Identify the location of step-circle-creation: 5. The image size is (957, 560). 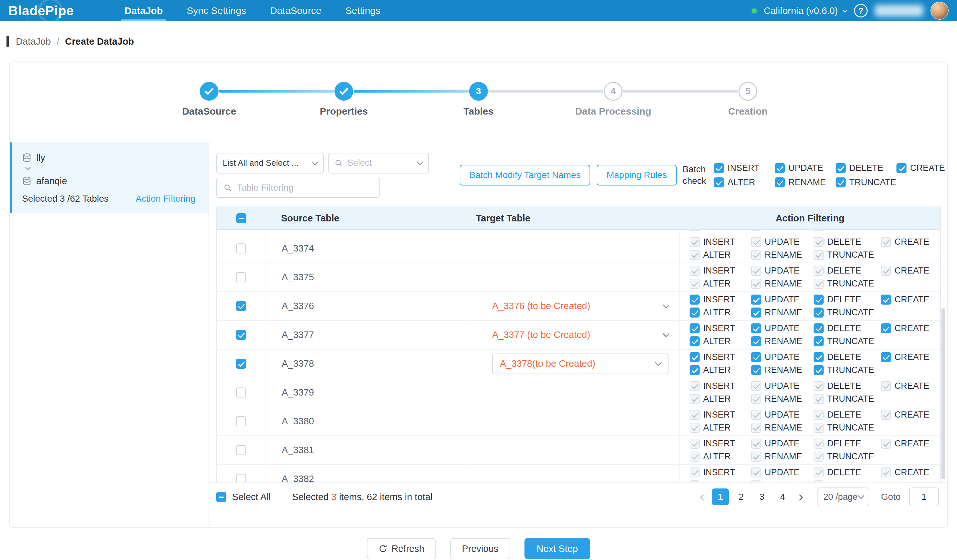
(748, 91).